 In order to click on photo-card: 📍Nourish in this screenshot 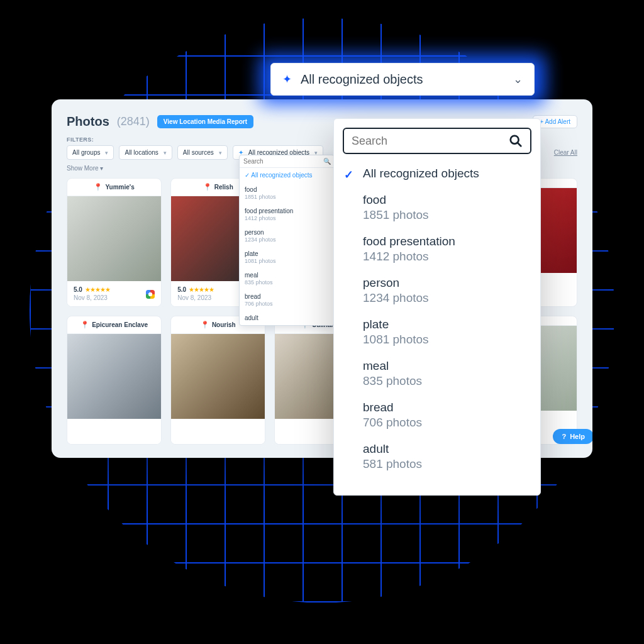, I will do `click(218, 380)`.